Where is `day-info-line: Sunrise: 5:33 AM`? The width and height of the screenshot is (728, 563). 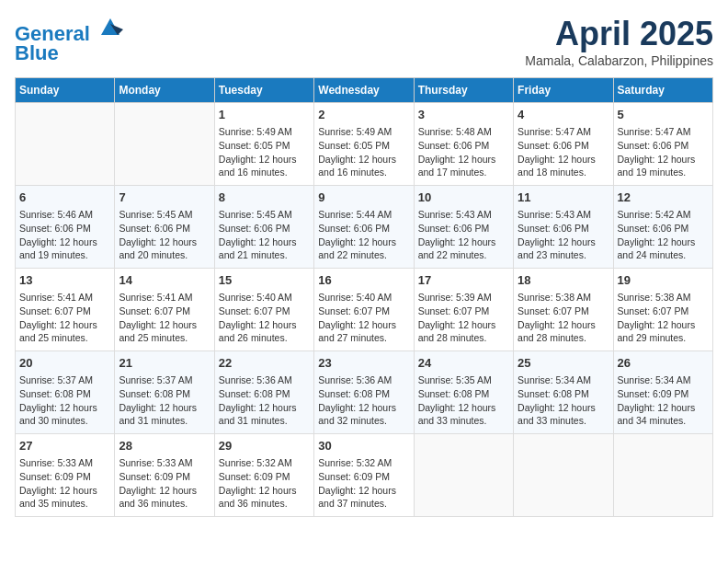
day-info-line: Sunrise: 5:33 AM is located at coordinates (64, 464).